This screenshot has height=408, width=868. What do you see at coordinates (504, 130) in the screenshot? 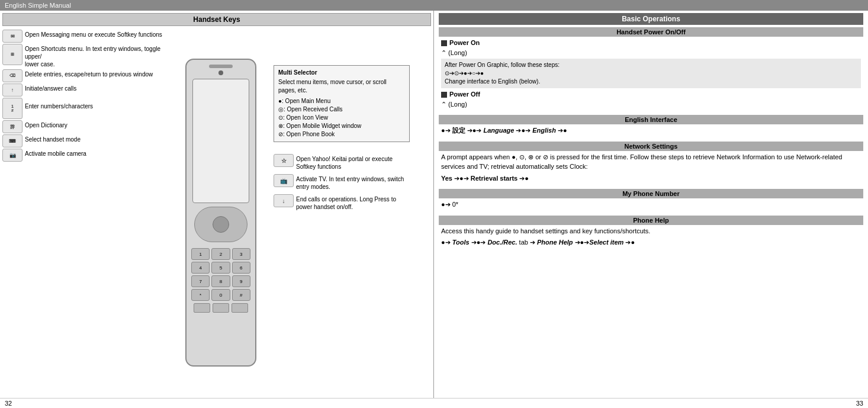
I see `english-interface-text: ●➔ 設定 ➔●➔ Language ➔●➔ English ➔●` at bounding box center [504, 130].